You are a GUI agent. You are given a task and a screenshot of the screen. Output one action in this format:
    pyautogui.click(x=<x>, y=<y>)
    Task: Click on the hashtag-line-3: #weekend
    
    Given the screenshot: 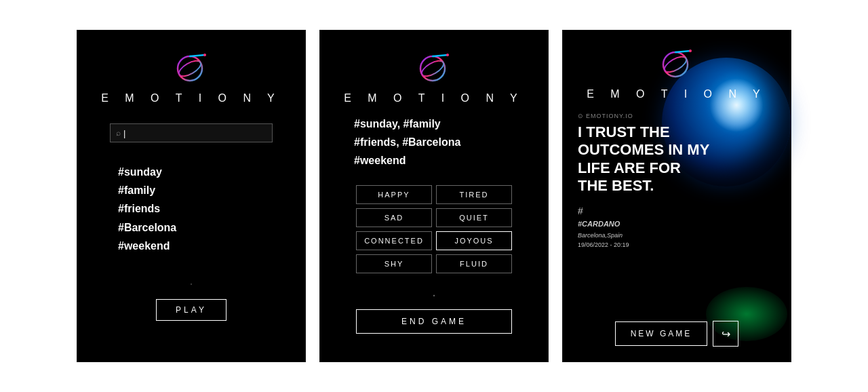 What is the action you would take?
    pyautogui.click(x=451, y=160)
    